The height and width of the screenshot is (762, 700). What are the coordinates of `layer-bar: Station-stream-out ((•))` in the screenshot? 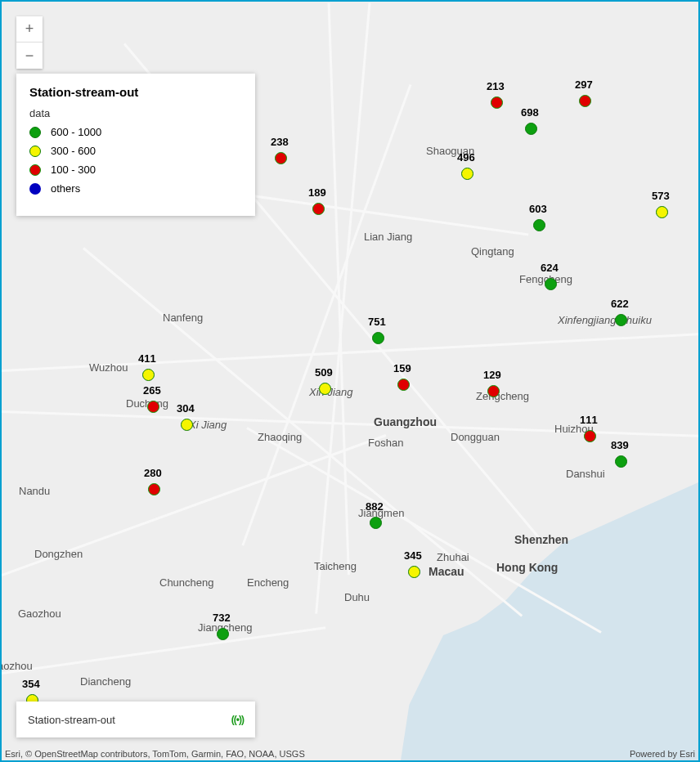 It's located at (136, 719).